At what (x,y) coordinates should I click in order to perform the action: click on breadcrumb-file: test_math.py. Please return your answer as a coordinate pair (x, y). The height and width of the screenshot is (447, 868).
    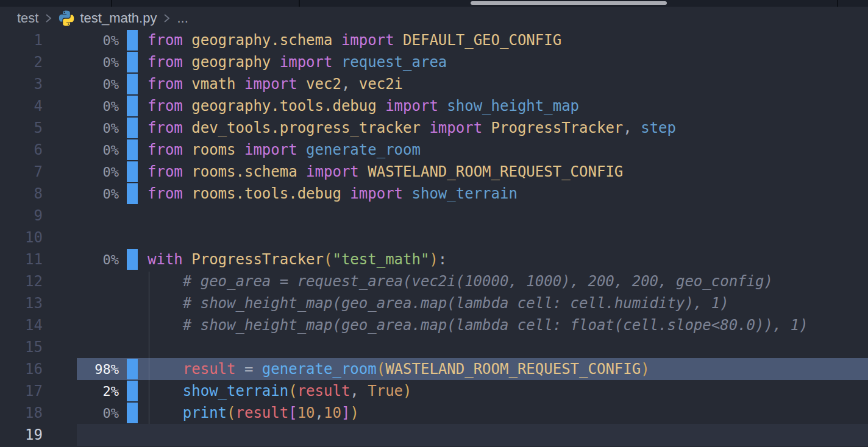
    Looking at the image, I should click on (118, 18).